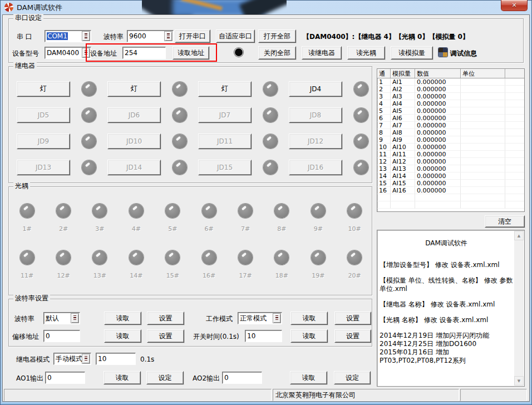 The height and width of the screenshot is (405, 532). What do you see at coordinates (168, 36) in the screenshot?
I see `baud-dropdown-icon` at bounding box center [168, 36].